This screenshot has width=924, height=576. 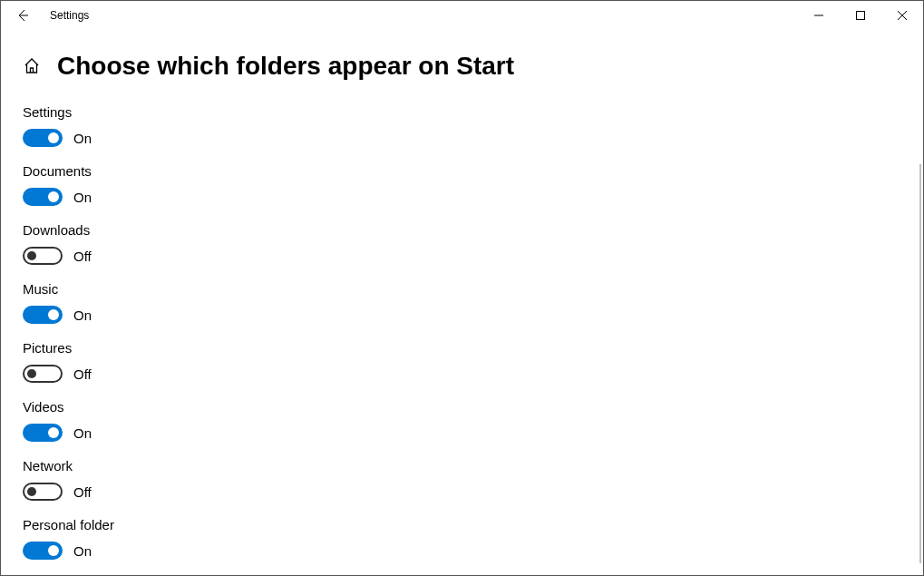 What do you see at coordinates (43, 492) in the screenshot?
I see `toggle-network` at bounding box center [43, 492].